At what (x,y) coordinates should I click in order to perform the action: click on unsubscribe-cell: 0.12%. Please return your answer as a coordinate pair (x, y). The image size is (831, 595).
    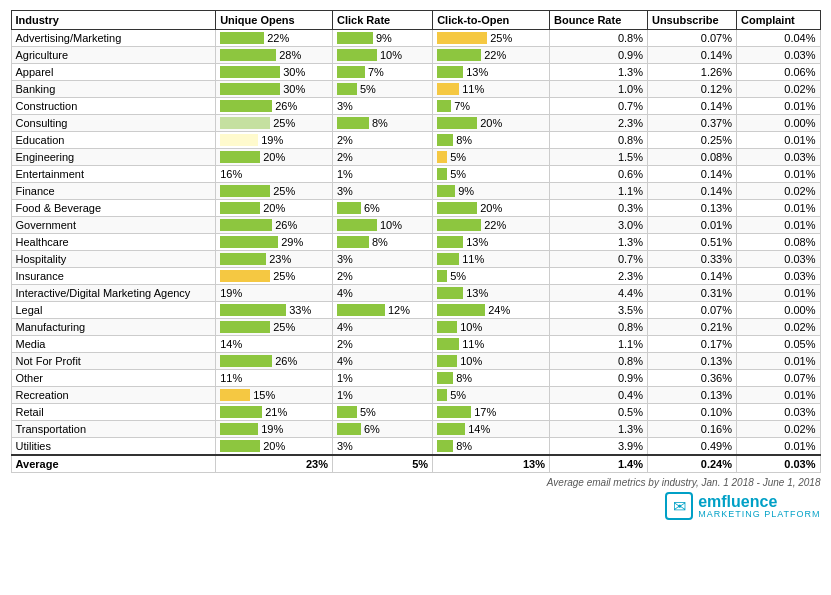
    Looking at the image, I should click on (692, 90).